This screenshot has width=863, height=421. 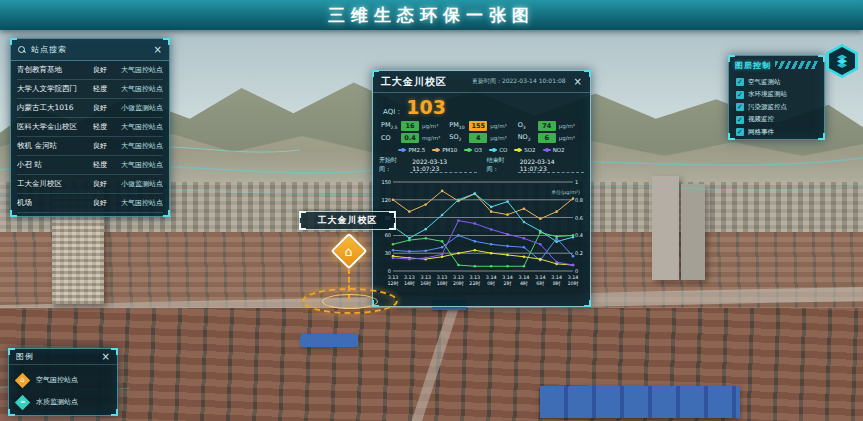 I want to click on station-row: 机场 良好 大气国控站点, so click(x=90, y=204).